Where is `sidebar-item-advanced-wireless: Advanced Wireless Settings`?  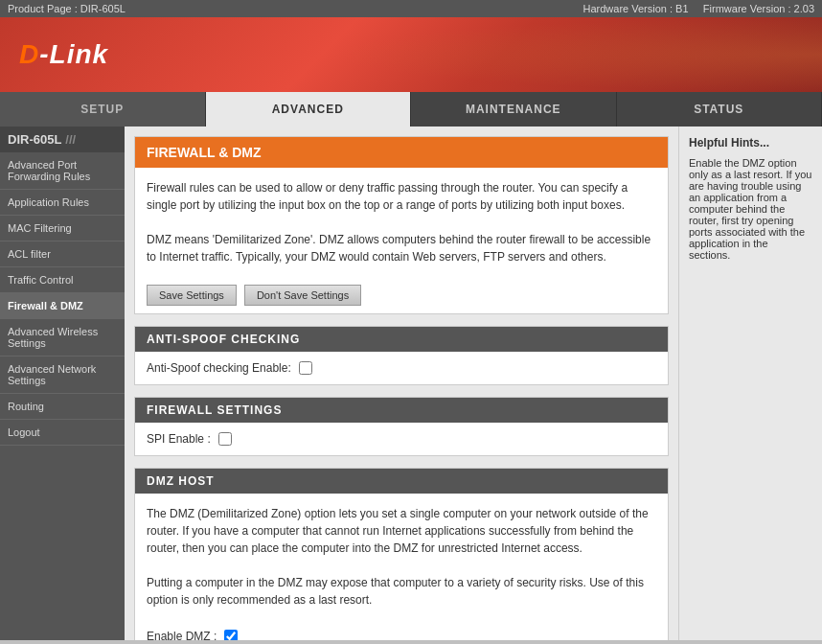 sidebar-item-advanced-wireless: Advanced Wireless Settings is located at coordinates (62, 337).